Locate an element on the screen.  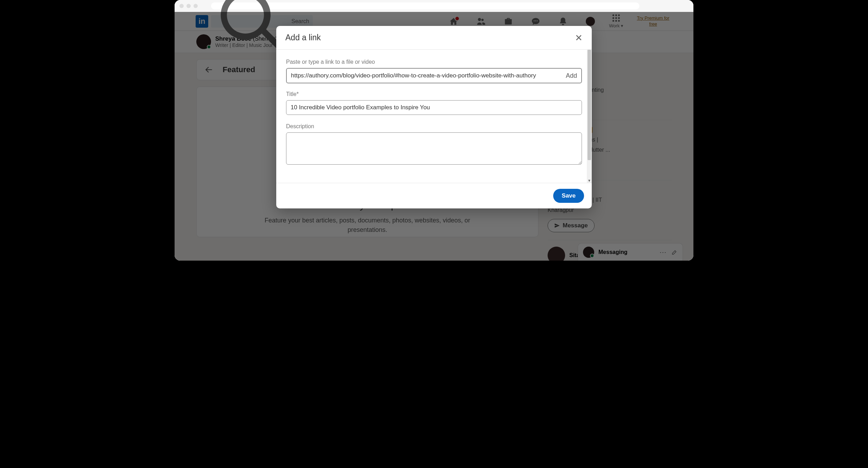
modal-title: Add a link is located at coordinates (303, 38).